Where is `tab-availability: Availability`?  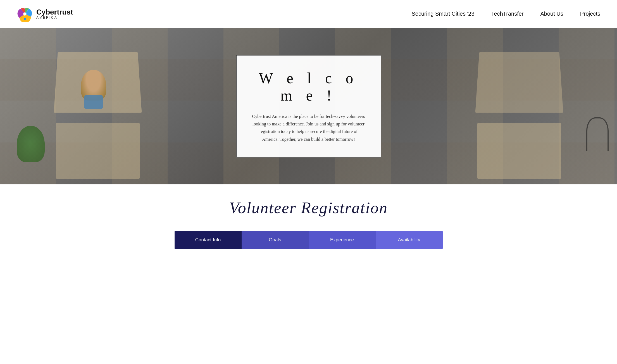
tab-availability: Availability is located at coordinates (409, 240).